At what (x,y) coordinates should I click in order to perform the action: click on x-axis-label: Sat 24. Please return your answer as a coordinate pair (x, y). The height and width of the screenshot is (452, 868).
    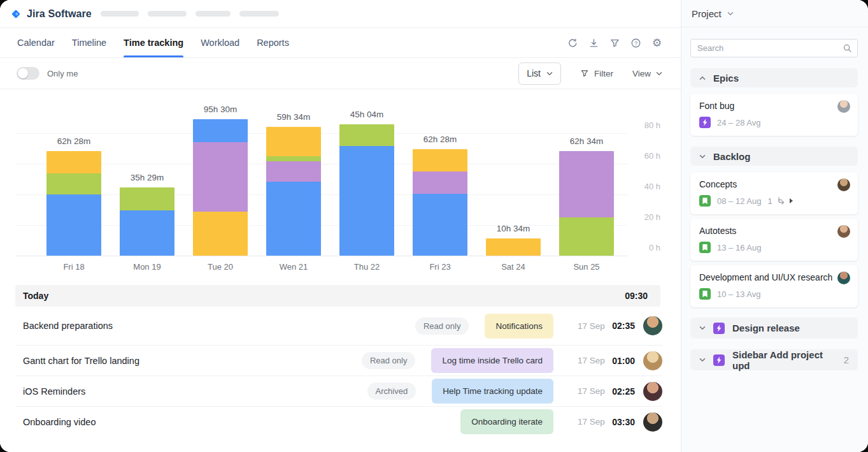
    Looking at the image, I should click on (513, 266).